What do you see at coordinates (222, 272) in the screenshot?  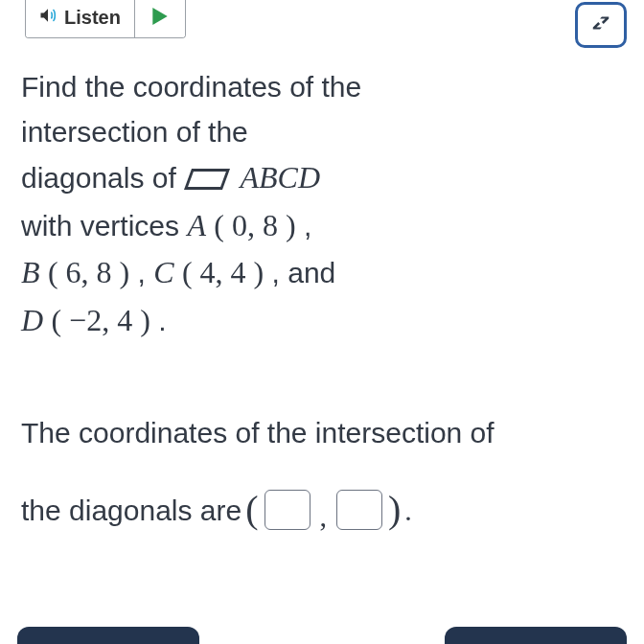 I see `vertex-c-coords: ( 4, 4 )` at bounding box center [222, 272].